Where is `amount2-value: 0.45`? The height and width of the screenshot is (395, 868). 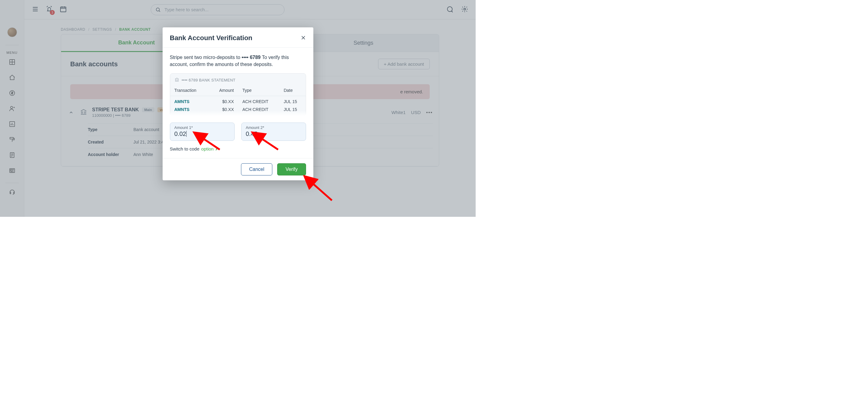 amount2-value: 0.45 is located at coordinates (274, 134).